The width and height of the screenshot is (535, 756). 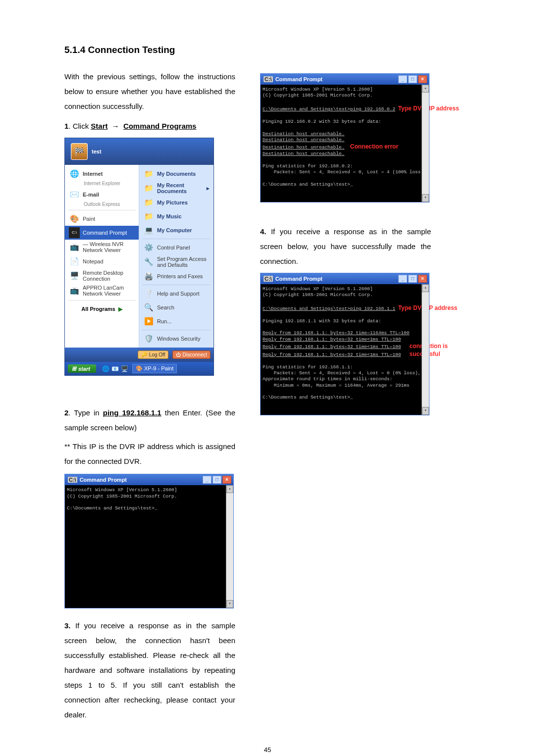 What do you see at coordinates (176, 339) in the screenshot?
I see `winsec-item: 🛡️Windows Security` at bounding box center [176, 339].